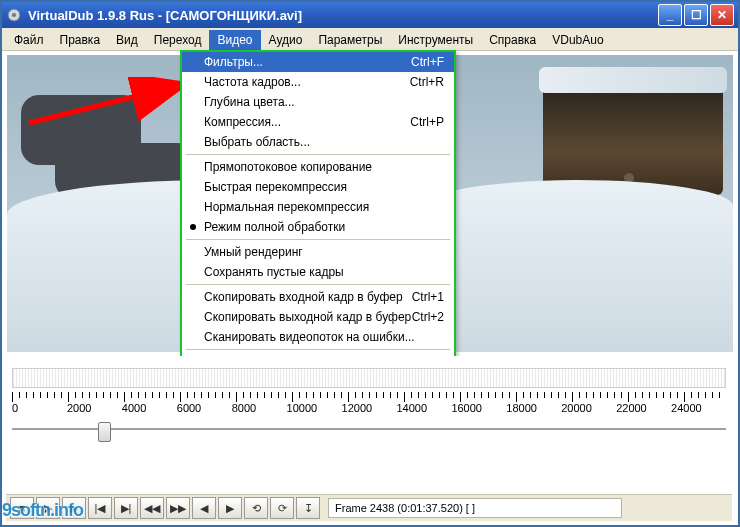 This screenshot has width=740, height=527. What do you see at coordinates (318, 187) in the screenshot?
I see `menu-item: Быстрая перекомпрессия` at bounding box center [318, 187].